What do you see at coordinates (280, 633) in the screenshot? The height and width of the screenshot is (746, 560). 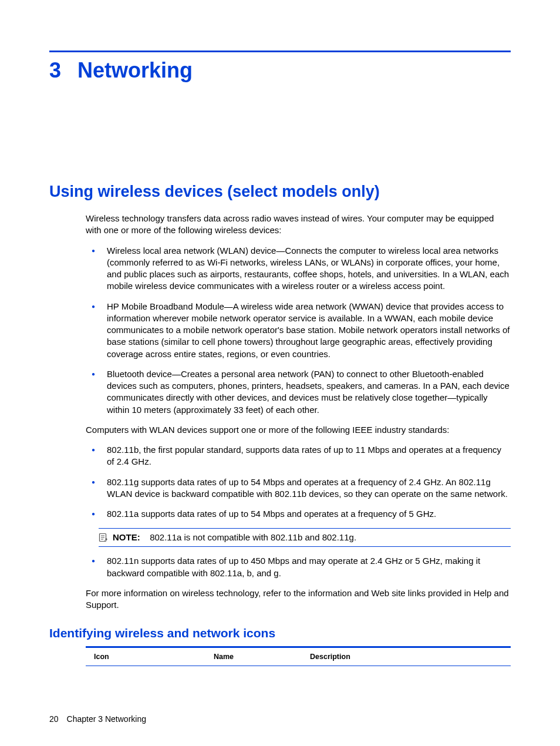 I see `subsection-heading: Identifying wireless and network icons` at bounding box center [280, 633].